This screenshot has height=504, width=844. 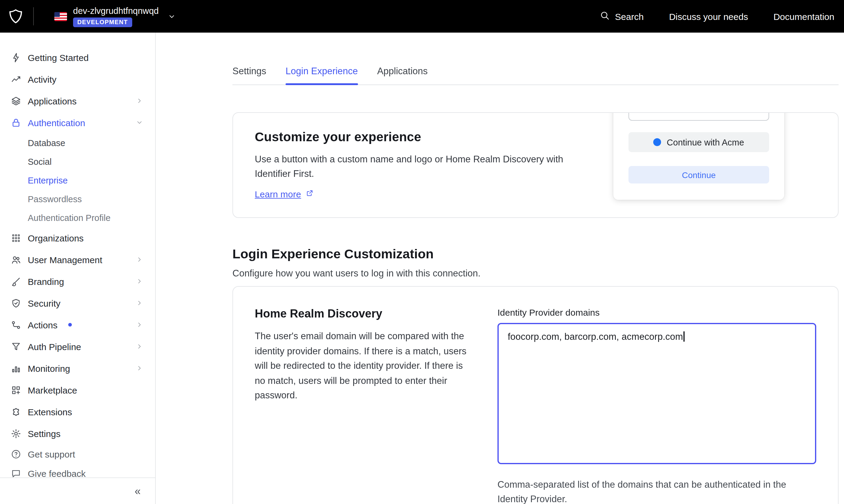 What do you see at coordinates (77, 217) in the screenshot?
I see `sidebar-item-authentication-profile: Authentication Profile` at bounding box center [77, 217].